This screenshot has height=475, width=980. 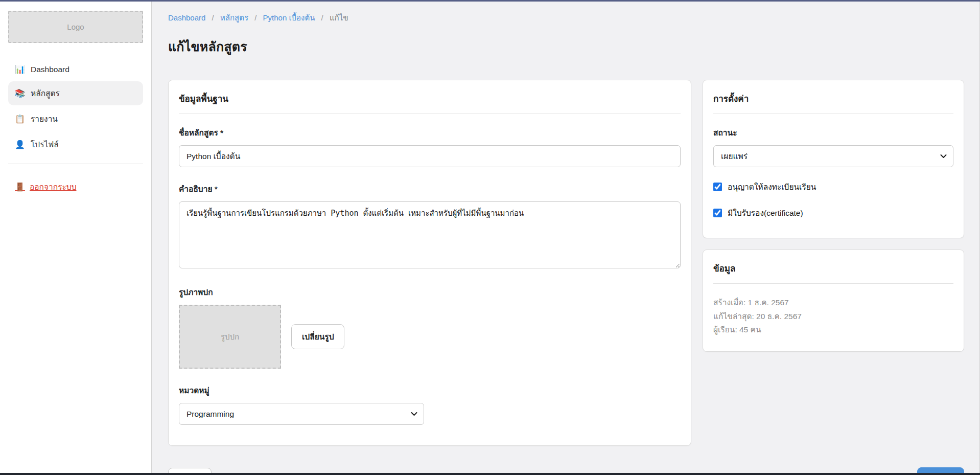 What do you see at coordinates (430, 391) in the screenshot?
I see `category-label: หมวดหมู่` at bounding box center [430, 391].